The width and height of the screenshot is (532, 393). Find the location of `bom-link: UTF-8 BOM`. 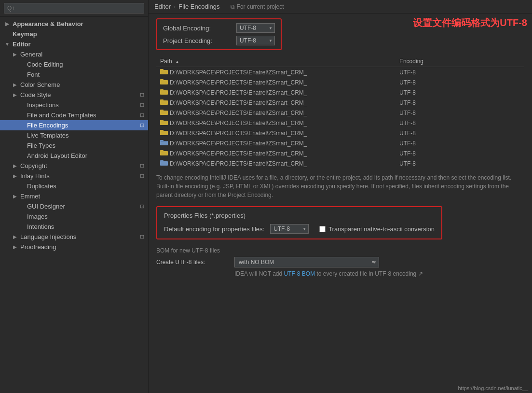

bom-link: UTF-8 BOM is located at coordinates (299, 274).